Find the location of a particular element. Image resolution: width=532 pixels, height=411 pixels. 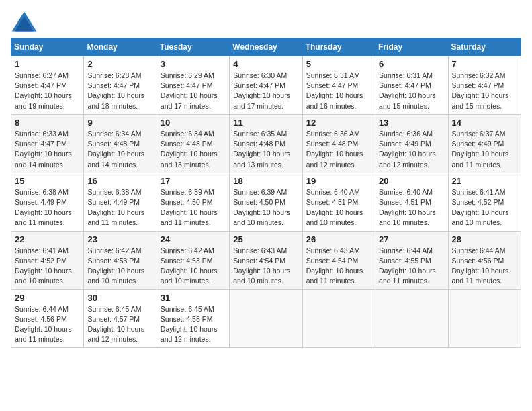

calendar-cell: 26 Sunrise: 6:43 AMSunset: 4:54 PMDaylig… is located at coordinates (339, 261).